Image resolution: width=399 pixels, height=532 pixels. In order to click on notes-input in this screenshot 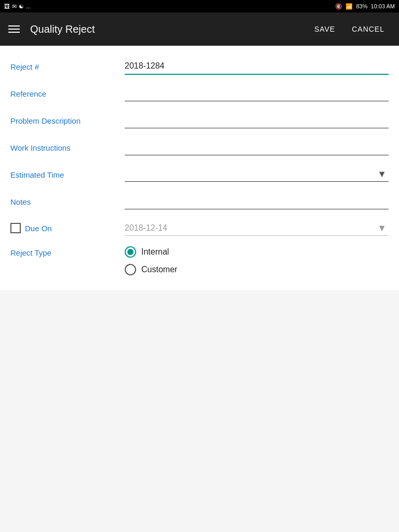, I will do `click(257, 202)`.